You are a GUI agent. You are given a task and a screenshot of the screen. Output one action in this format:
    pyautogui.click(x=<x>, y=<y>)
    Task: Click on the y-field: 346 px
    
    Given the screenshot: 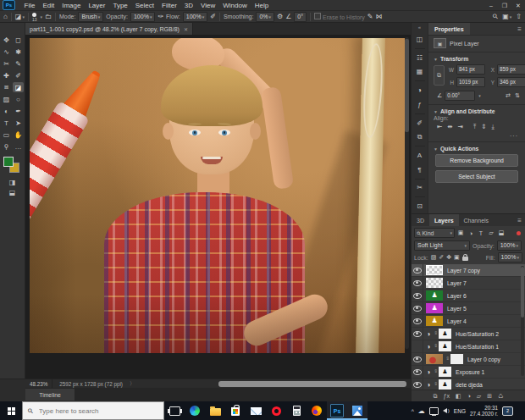 What is the action you would take?
    pyautogui.click(x=511, y=82)
    